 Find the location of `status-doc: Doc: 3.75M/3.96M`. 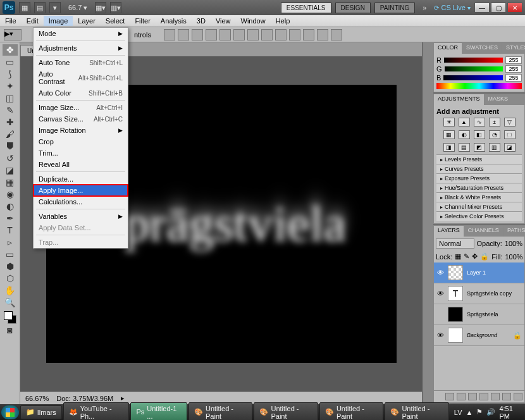

status-doc: Doc: 3.75M/3.96M is located at coordinates (85, 398).